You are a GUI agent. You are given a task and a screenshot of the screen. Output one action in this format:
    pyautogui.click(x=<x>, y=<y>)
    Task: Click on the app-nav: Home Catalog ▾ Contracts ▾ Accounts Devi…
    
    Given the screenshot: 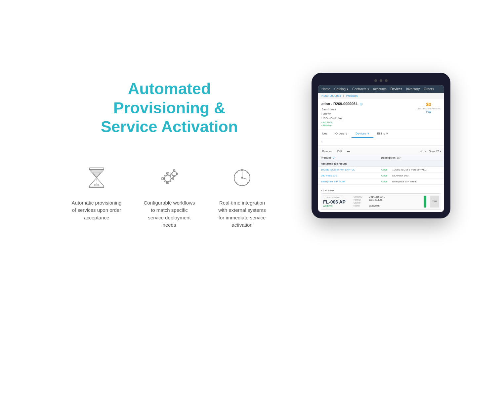 What is the action you would take?
    pyautogui.click(x=381, y=89)
    